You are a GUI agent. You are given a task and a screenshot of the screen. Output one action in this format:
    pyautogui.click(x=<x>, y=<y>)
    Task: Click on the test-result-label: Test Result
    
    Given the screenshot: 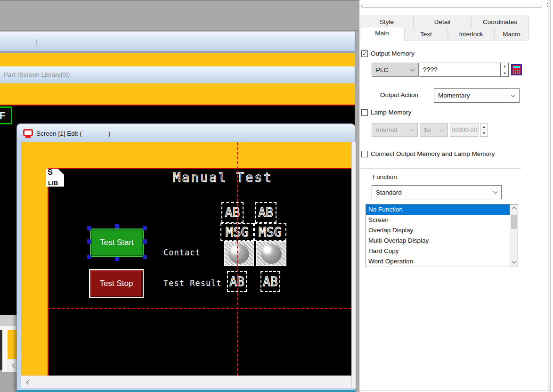 What is the action you would take?
    pyautogui.click(x=193, y=283)
    